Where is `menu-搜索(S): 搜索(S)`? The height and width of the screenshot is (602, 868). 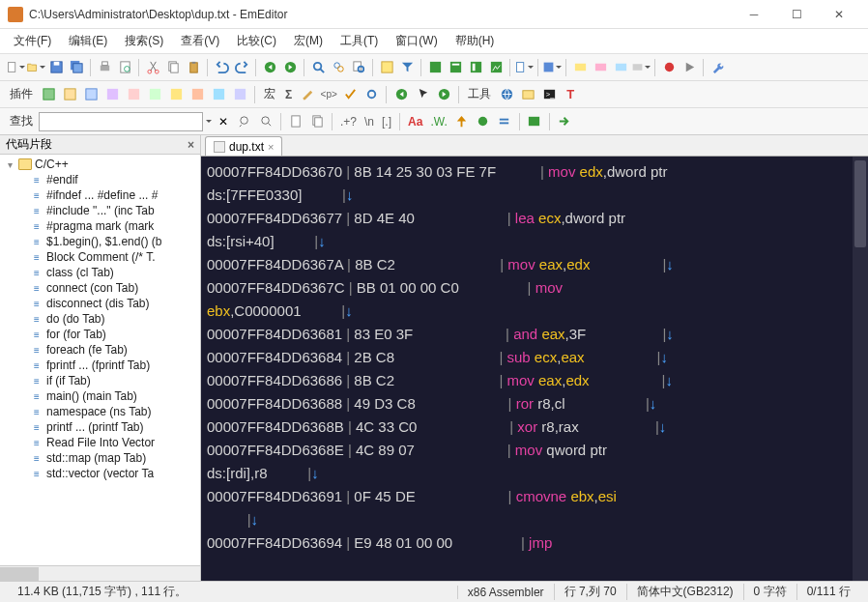
menu-搜索(S): 搜索(S) is located at coordinates (144, 41).